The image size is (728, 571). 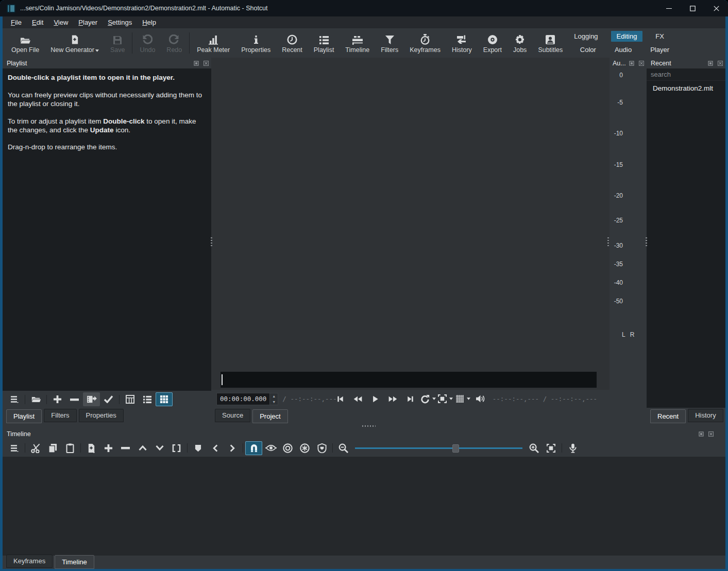 What do you see at coordinates (659, 36) in the screenshot?
I see `layout-toggle-fx: FX` at bounding box center [659, 36].